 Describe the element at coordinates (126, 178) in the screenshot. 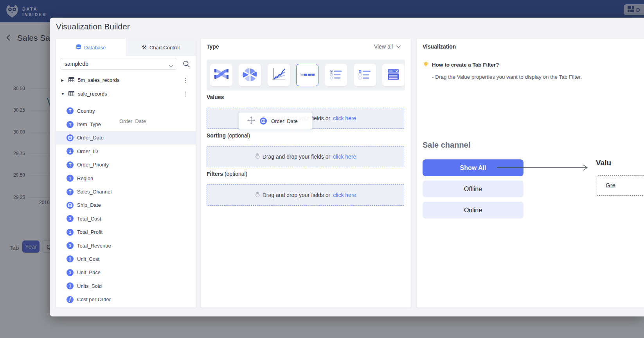

I see `field-row: TRegion` at that location.